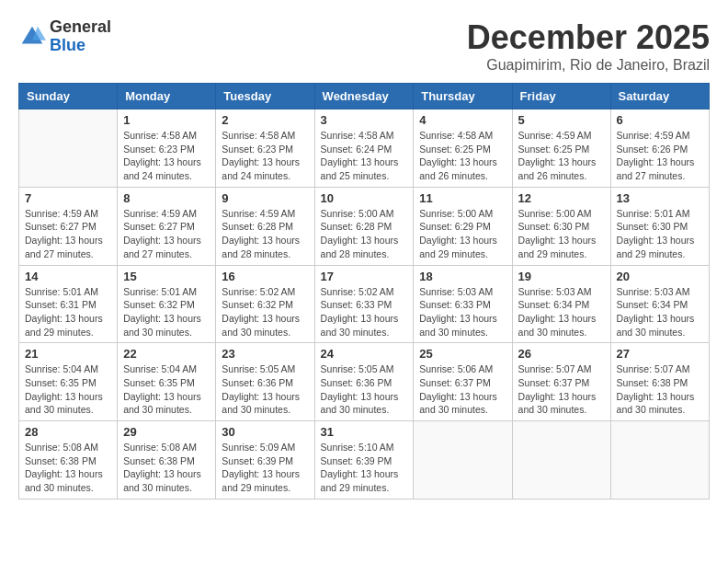 The height and width of the screenshot is (563, 728). Describe the element at coordinates (462, 276) in the screenshot. I see `day-number: 18` at that location.